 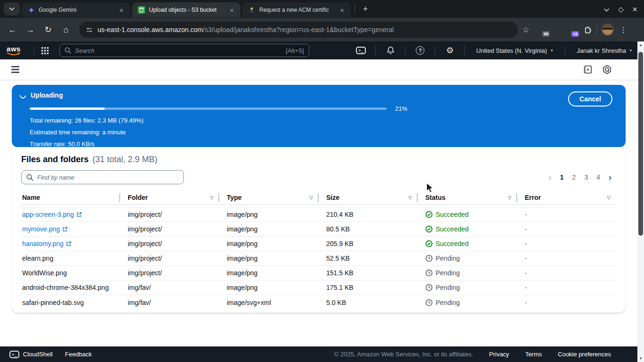 What do you see at coordinates (468, 273) in the screenshot?
I see `status-cell: Pending` at bounding box center [468, 273].